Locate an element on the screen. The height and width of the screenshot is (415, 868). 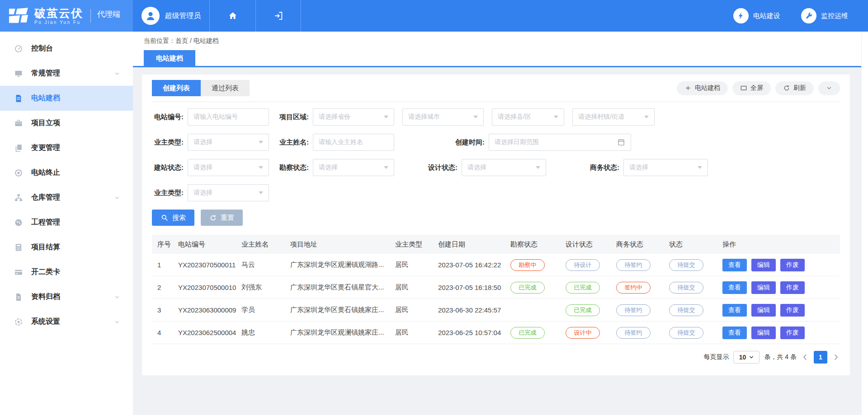
filter-label: 业主类型: is located at coordinates (168, 193).